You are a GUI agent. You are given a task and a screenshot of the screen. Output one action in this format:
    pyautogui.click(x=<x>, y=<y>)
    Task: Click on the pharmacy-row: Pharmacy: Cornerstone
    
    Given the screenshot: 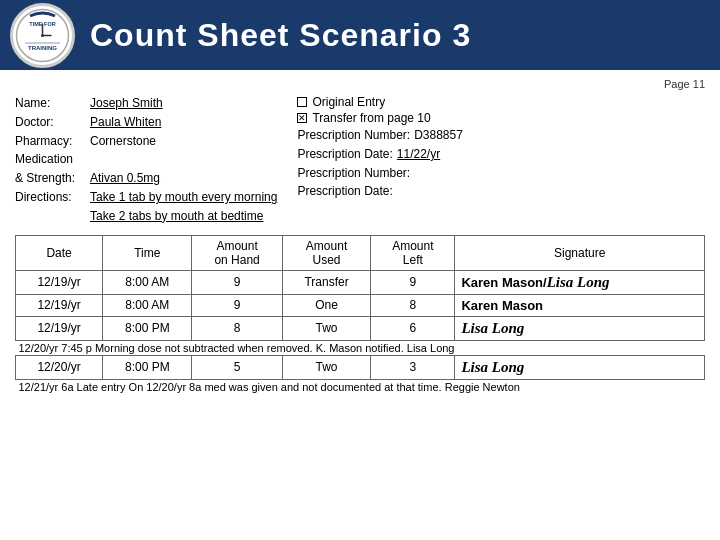 What is the action you would take?
    pyautogui.click(x=146, y=142)
    